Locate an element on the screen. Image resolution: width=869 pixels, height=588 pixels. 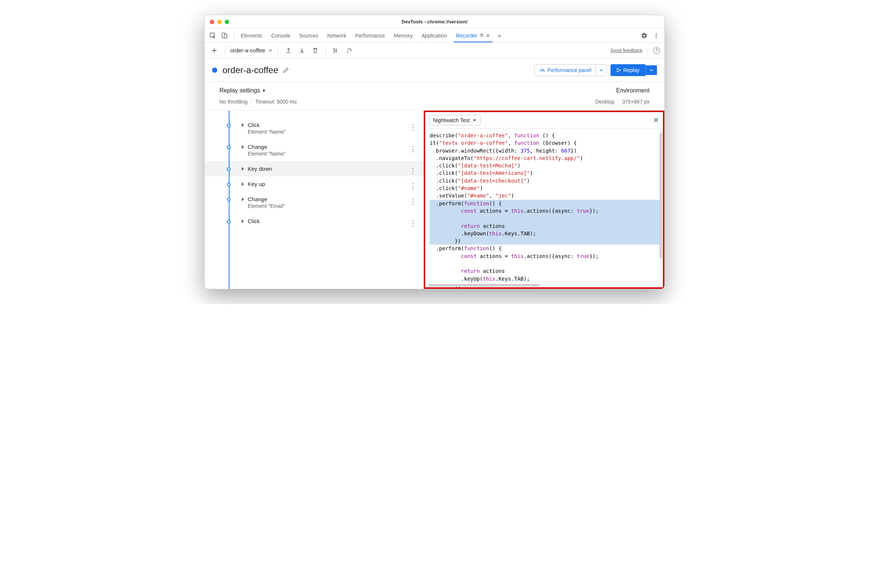
help-icon: ? is located at coordinates (657, 50).